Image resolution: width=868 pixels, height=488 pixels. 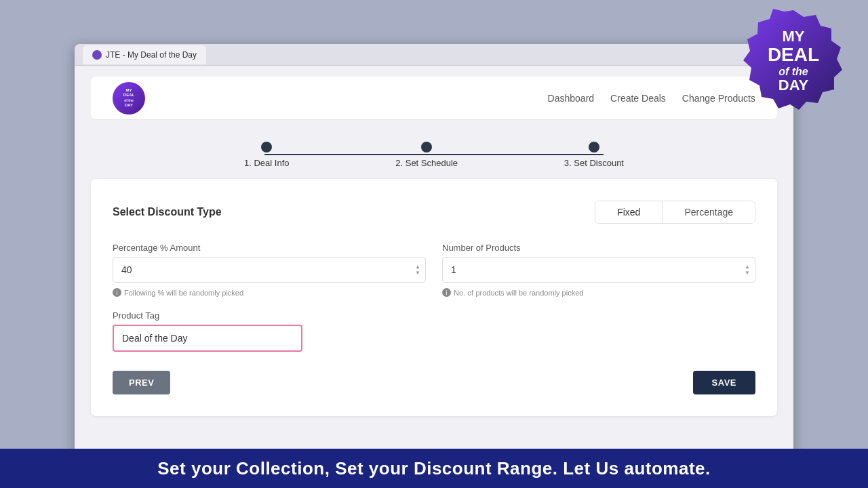 I want to click on save-button: SAVE, so click(x=724, y=382).